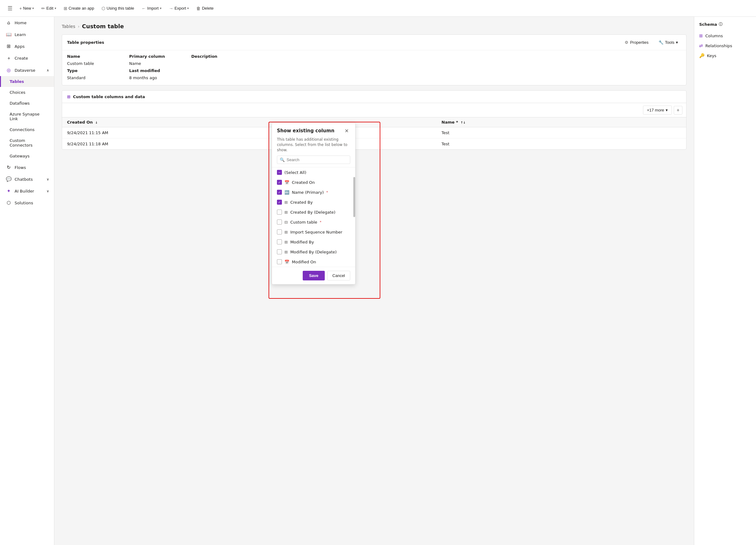 This screenshot has width=756, height=545. What do you see at coordinates (314, 146) in the screenshot?
I see `modal-subtitle: This table has additional existing colum…` at bounding box center [314, 146].